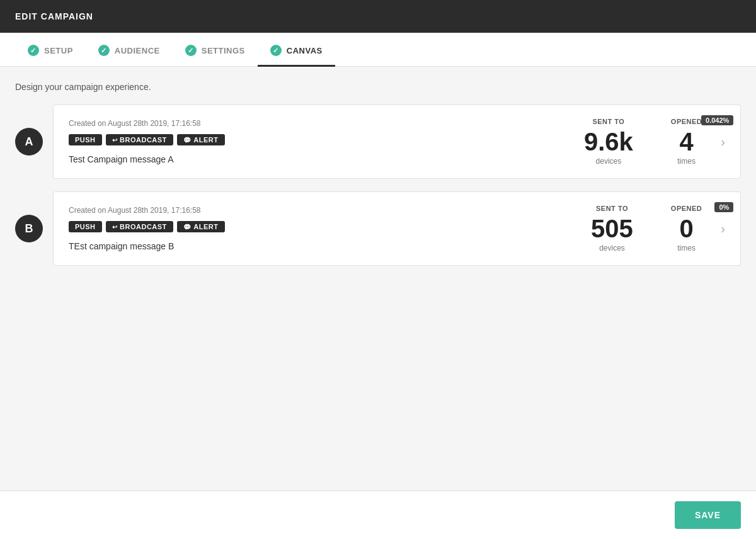 This screenshot has width=756, height=539. What do you see at coordinates (378, 229) in the screenshot?
I see `variant-b-row: B Created on August 28th 2019, 17:16:58 …` at bounding box center [378, 229].